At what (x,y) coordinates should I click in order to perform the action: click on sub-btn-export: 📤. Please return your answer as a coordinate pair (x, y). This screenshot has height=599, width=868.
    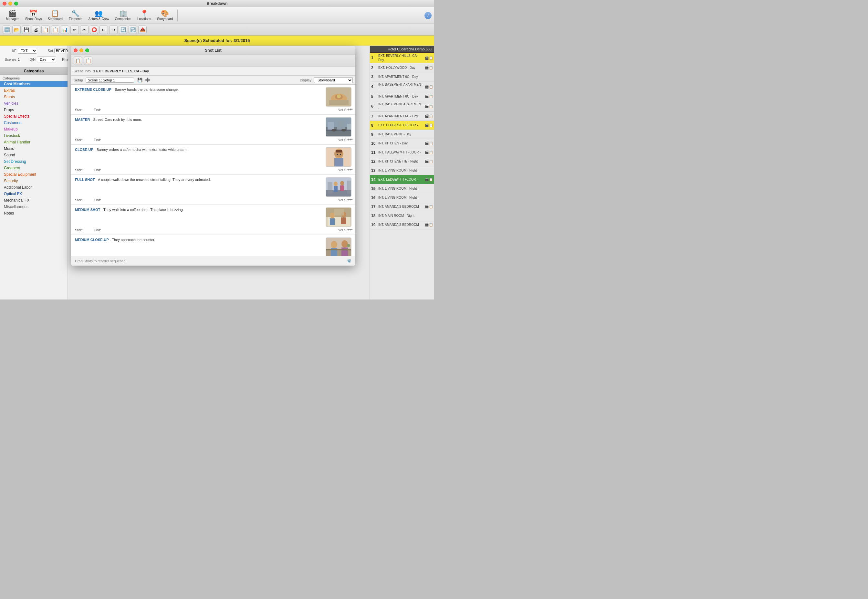
    Looking at the image, I should click on (143, 30).